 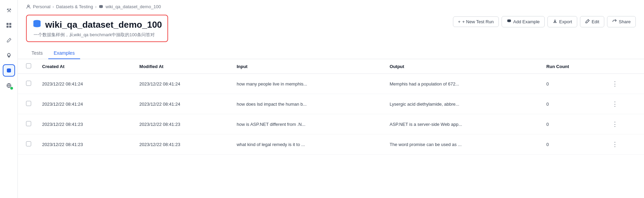 I want to click on add-example-label: Add Example, so click(x=527, y=22).